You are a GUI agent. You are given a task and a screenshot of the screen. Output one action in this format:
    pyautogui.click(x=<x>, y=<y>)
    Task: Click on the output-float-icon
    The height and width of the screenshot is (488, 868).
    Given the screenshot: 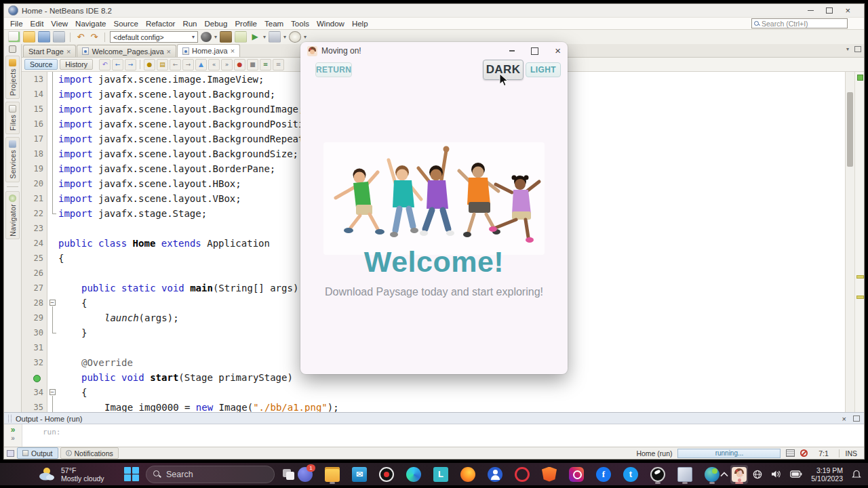 What is the action you would take?
    pyautogui.click(x=856, y=419)
    